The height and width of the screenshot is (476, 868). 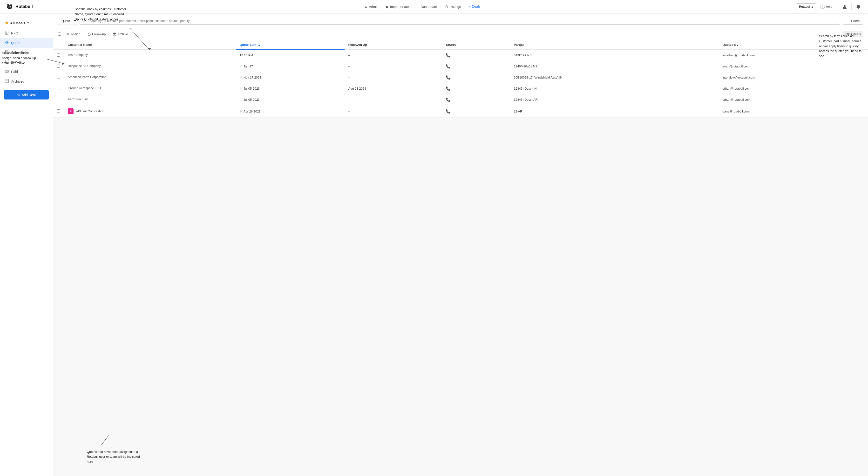 What do you see at coordinates (252, 111) in the screenshot?
I see `quote-sent-value: Apr 26 2023` at bounding box center [252, 111].